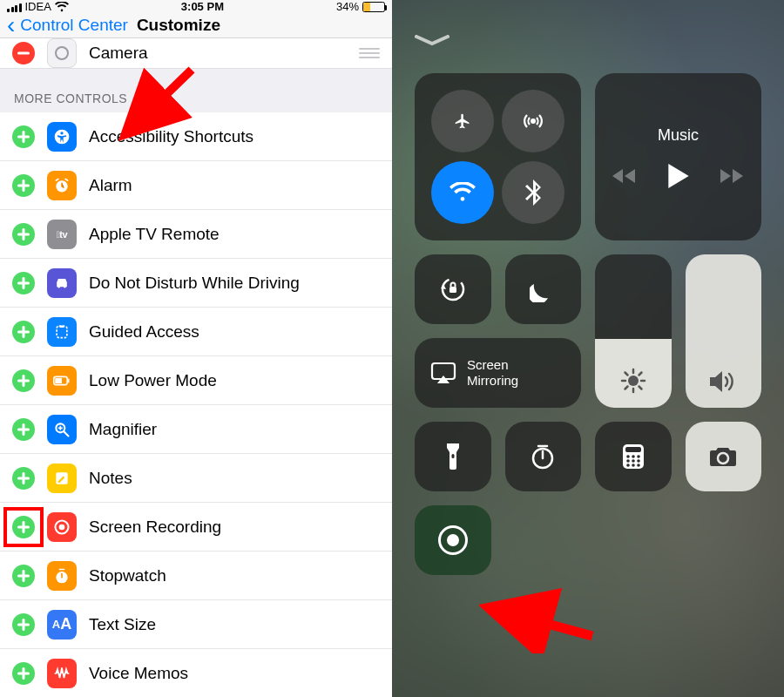  What do you see at coordinates (374, 7) in the screenshot?
I see `battery-icon` at bounding box center [374, 7].